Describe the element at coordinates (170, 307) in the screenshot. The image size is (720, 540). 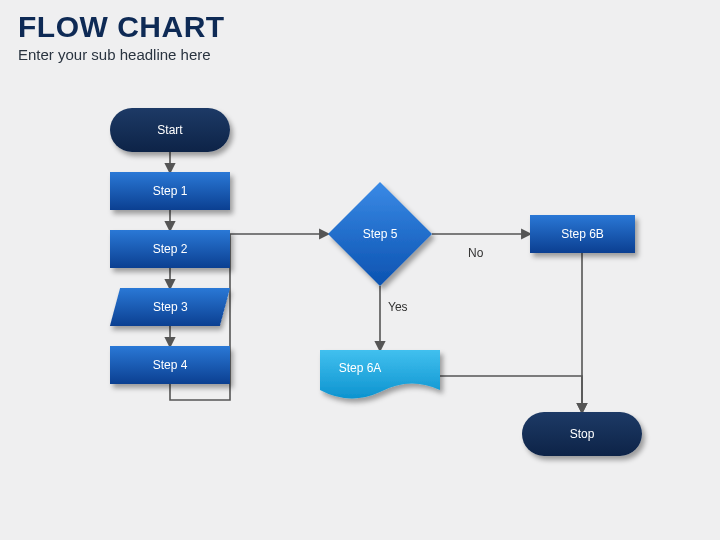
I see `node-step3: Step 3` at that location.